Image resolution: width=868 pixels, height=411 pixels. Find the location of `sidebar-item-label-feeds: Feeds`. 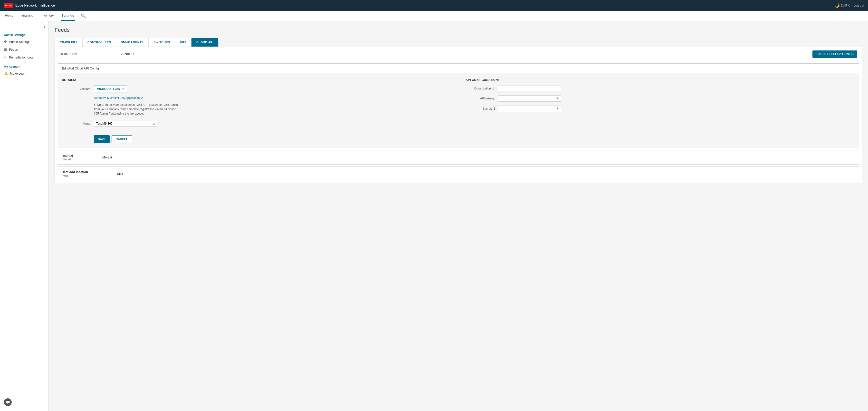

sidebar-item-label-feeds: Feeds is located at coordinates (13, 50).